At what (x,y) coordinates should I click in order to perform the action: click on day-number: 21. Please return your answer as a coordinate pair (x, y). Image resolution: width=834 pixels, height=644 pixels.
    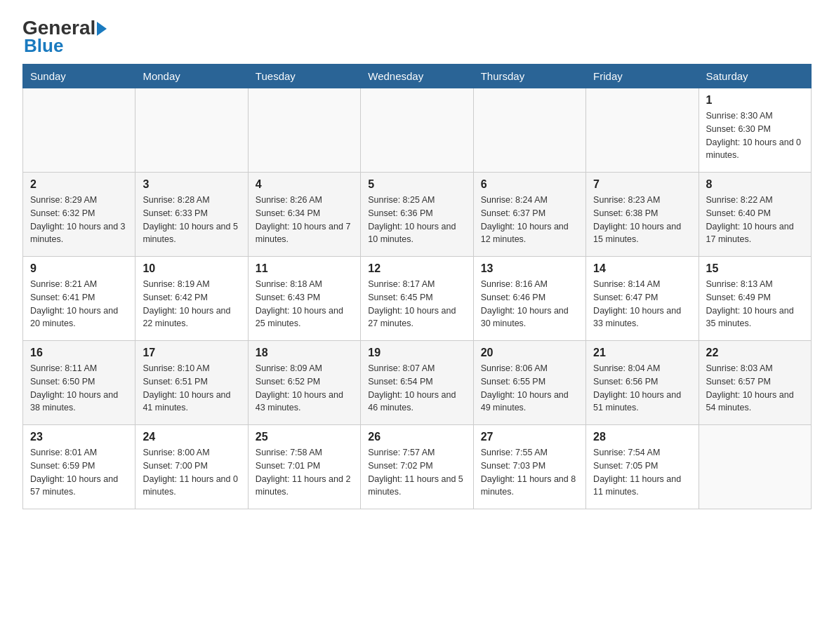
    Looking at the image, I should click on (642, 353).